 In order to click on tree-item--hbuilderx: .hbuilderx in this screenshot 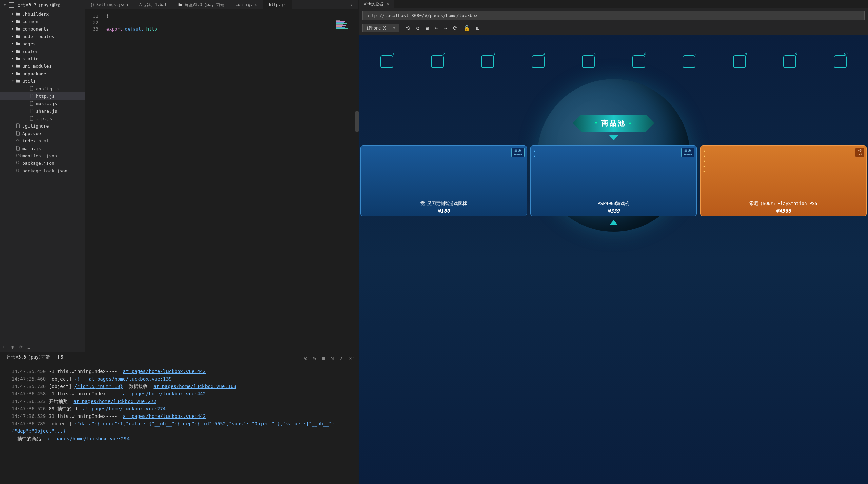, I will do `click(42, 14)`.